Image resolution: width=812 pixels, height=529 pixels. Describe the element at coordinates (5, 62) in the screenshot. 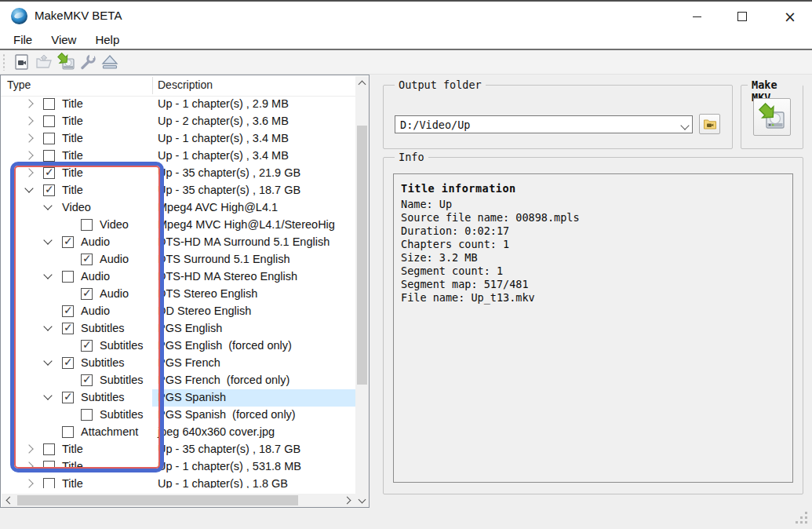

I see `toolbar-drag-handle` at that location.